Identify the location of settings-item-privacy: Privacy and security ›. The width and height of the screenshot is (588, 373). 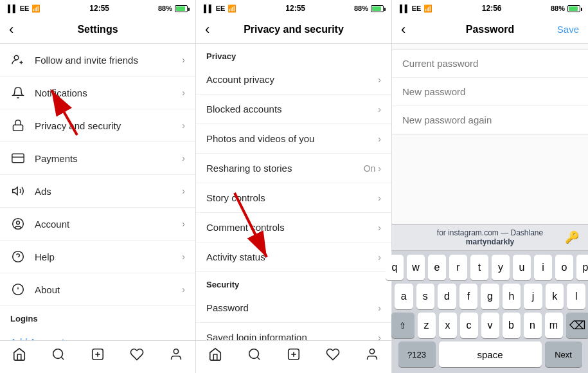
(98, 126).